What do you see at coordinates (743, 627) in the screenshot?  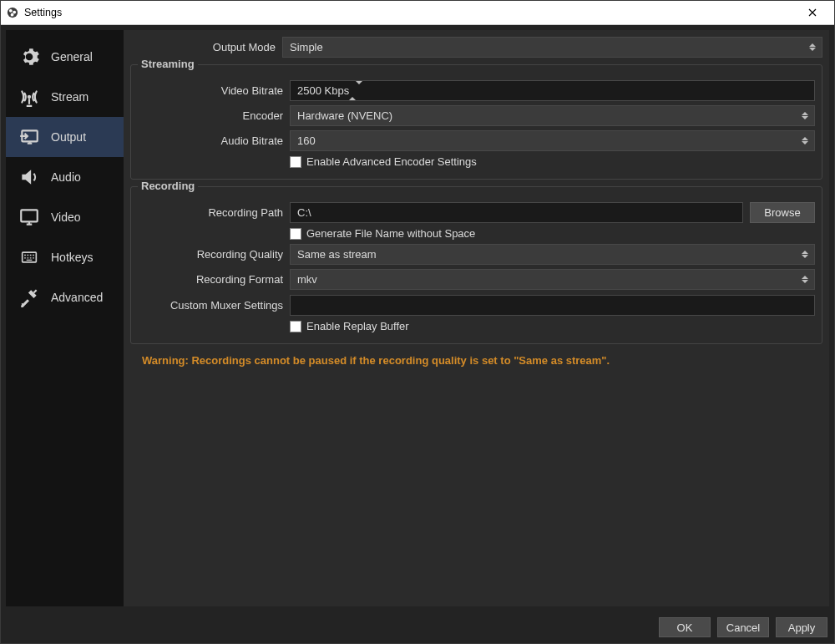 I see `cancel-button: Cancel` at bounding box center [743, 627].